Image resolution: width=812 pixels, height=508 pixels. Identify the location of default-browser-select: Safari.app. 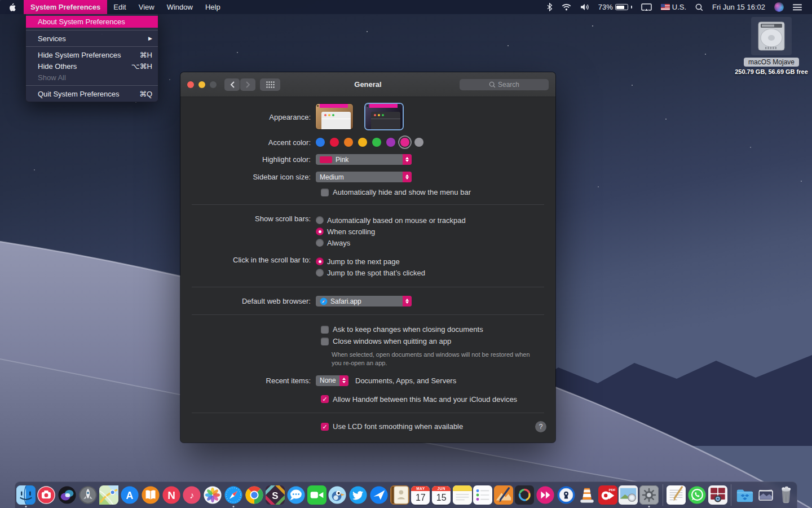
(364, 301).